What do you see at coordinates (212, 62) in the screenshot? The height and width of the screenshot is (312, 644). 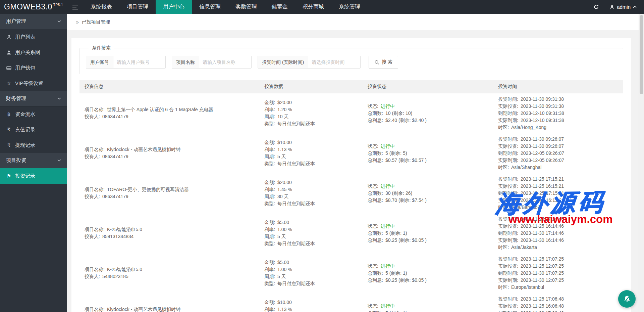 I see `project-field: 项目名称` at bounding box center [212, 62].